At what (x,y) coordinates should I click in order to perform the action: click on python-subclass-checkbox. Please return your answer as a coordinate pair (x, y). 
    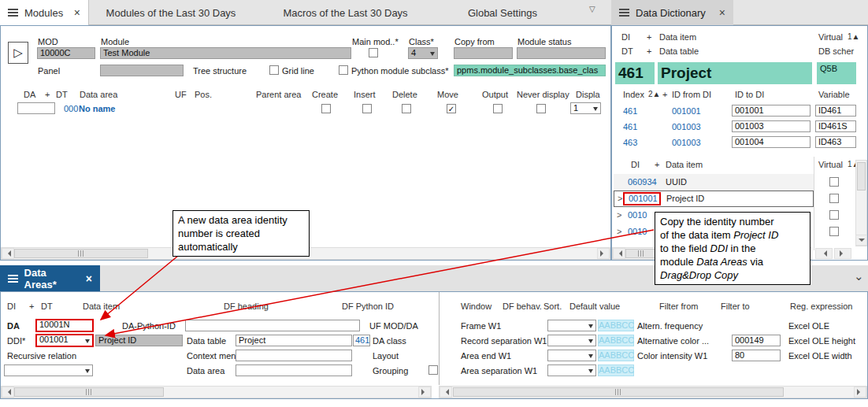
    Looking at the image, I should click on (343, 70).